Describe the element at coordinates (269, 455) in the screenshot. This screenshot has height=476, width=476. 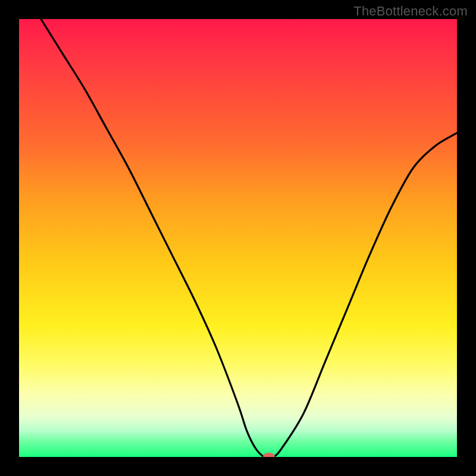
I see `optimal-marker` at that location.